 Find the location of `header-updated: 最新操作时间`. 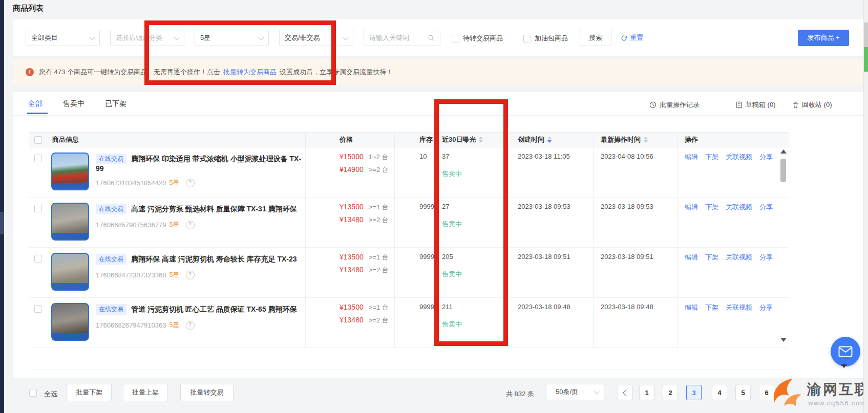

header-updated: 最新操作时间 is located at coordinates (621, 140).